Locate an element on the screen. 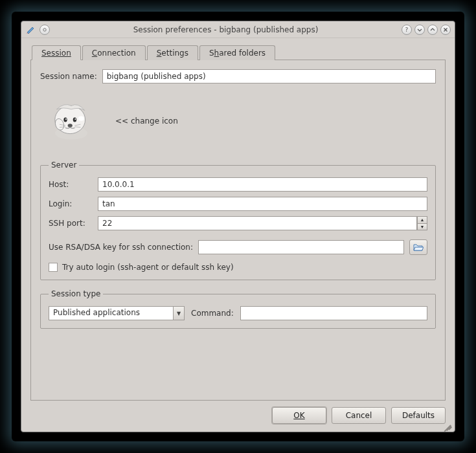 This screenshot has height=453, width=476. tab-session: Session is located at coordinates (56, 53).